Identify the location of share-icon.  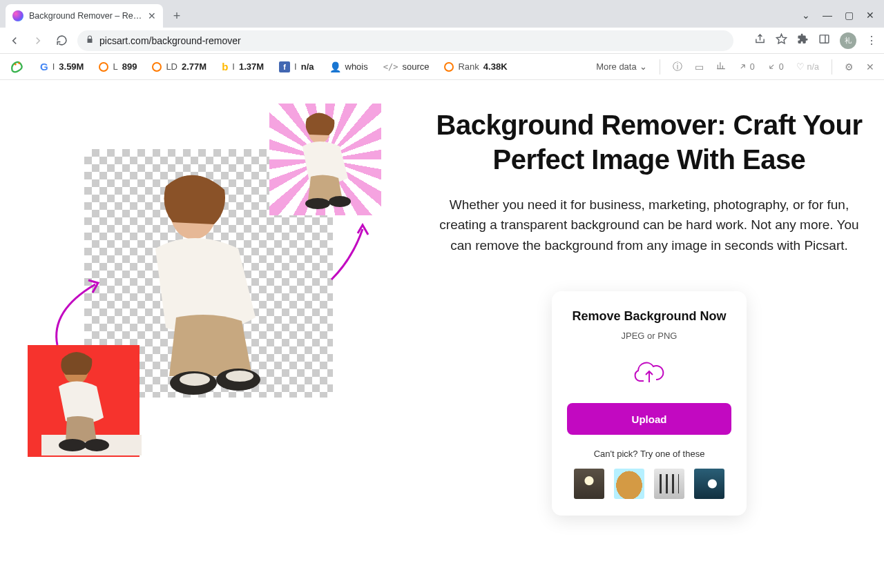
(760, 40).